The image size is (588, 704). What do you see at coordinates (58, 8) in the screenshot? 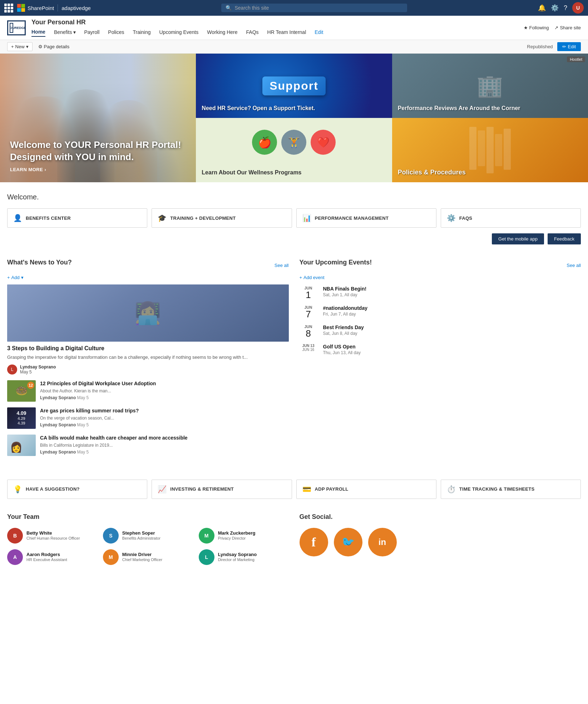
I see `separator` at bounding box center [58, 8].